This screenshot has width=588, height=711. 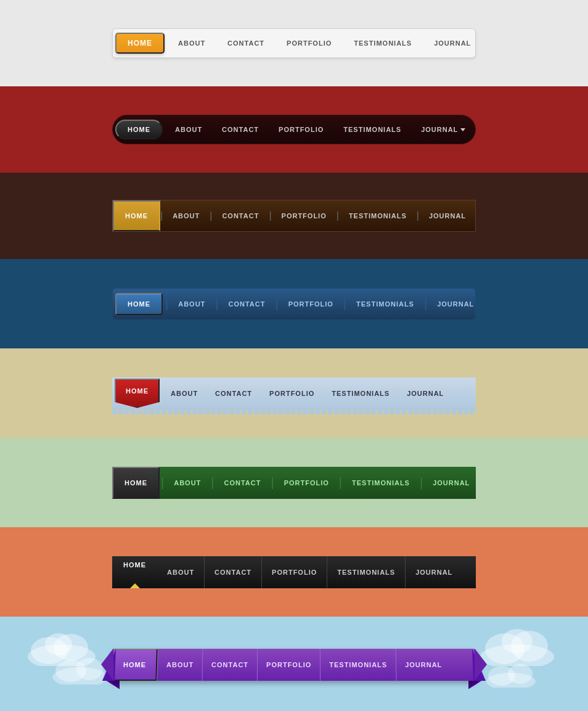 What do you see at coordinates (366, 572) in the screenshot?
I see `nav7-testimonials-item: TESTIMONIALS` at bounding box center [366, 572].